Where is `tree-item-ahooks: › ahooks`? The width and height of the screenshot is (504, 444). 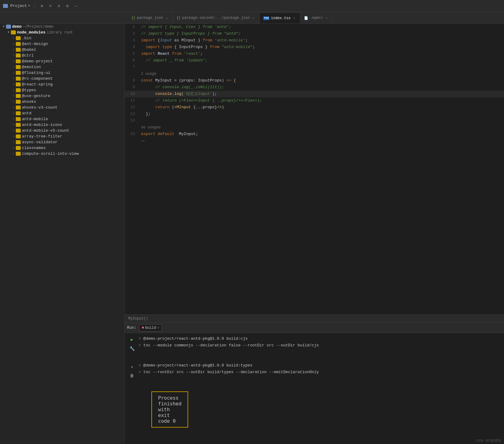
tree-item-ahooks: › ahooks is located at coordinates (62, 102).